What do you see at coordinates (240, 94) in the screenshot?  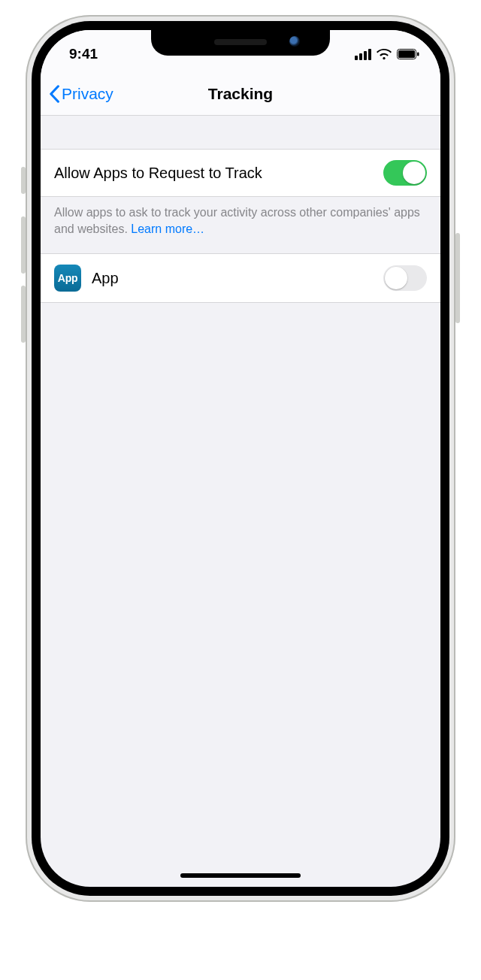 I see `nav-bar: Privacy Tracking` at bounding box center [240, 94].